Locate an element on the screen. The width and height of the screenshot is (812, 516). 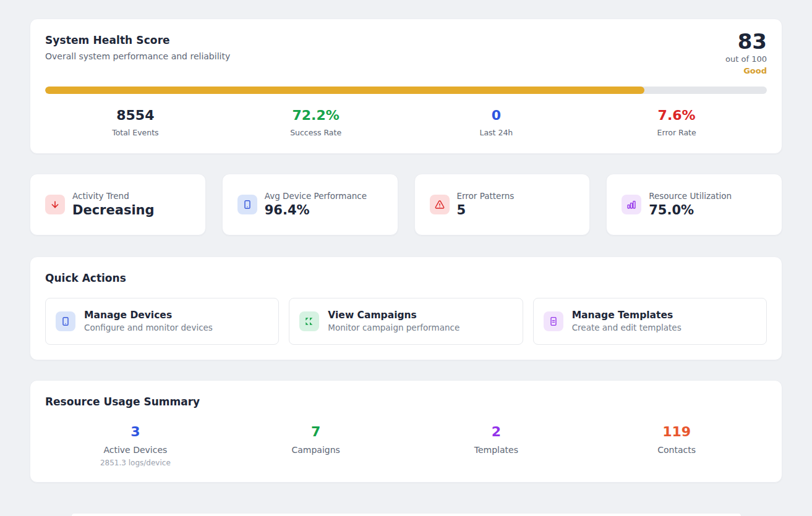
arrow-down-icon is located at coordinates (55, 205).